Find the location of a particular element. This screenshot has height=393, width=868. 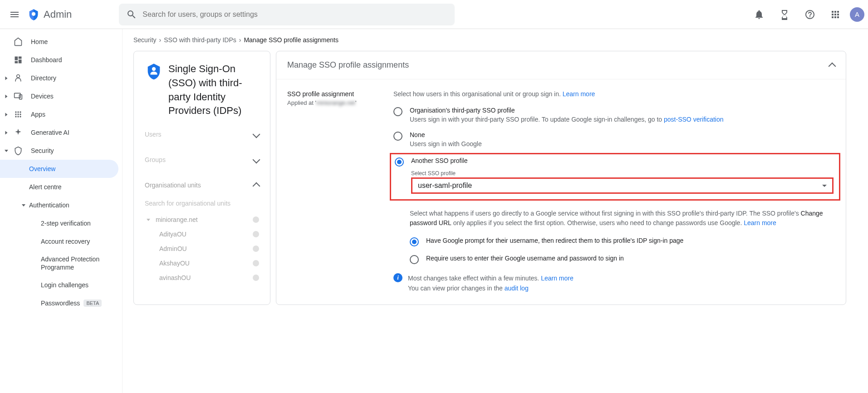

highlighted-selection: Another SSO profile Select SSO profile u… is located at coordinates (615, 177).